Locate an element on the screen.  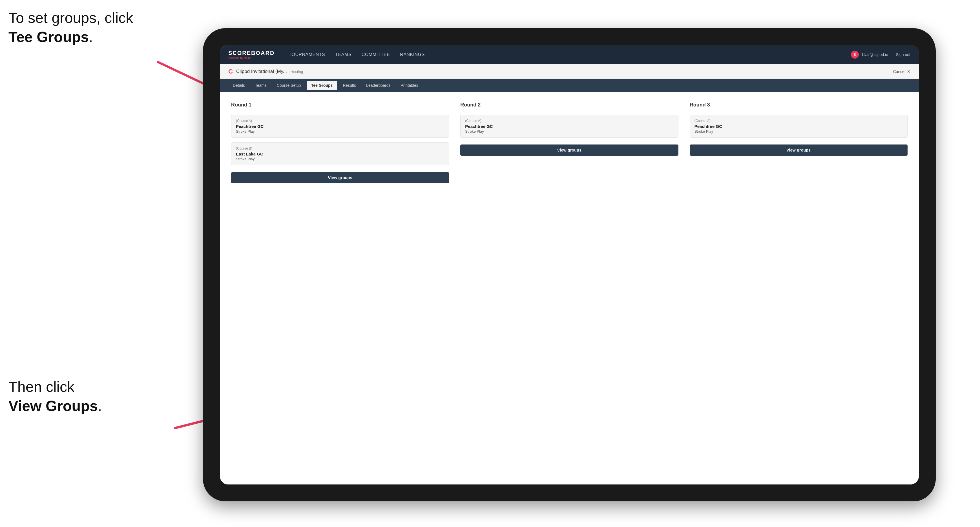
round-2-course-a-format: Stroke Play is located at coordinates (569, 132).